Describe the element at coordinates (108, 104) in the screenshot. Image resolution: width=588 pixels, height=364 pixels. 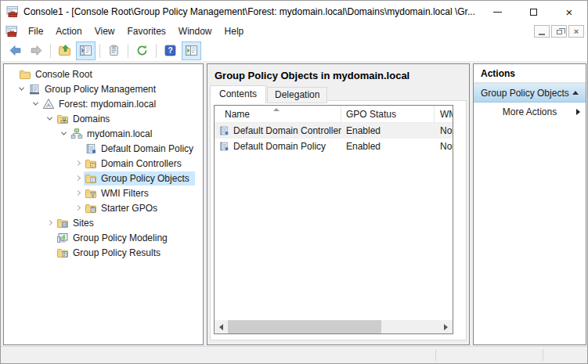
I see `tree-item-label: Forest: mydomain.local` at that location.